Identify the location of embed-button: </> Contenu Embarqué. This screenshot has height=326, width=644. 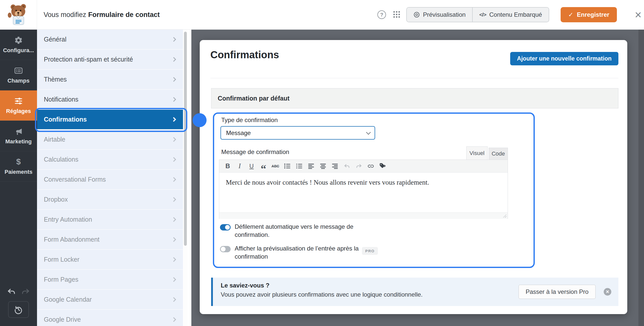
(510, 15).